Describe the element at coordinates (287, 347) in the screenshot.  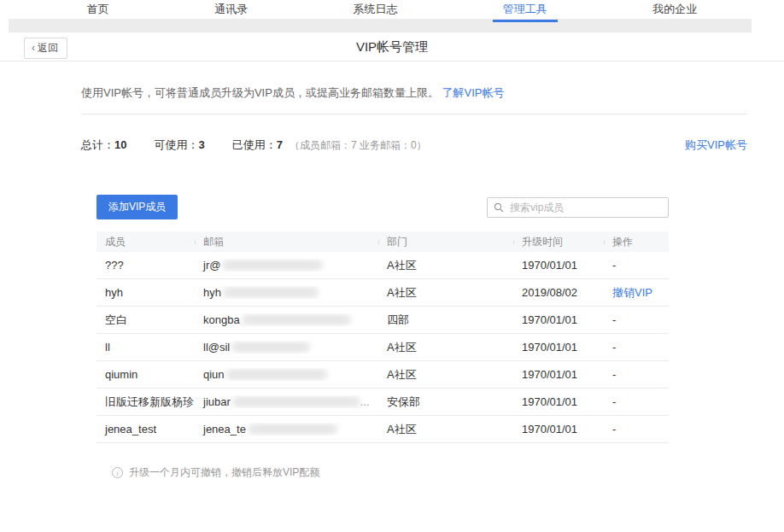
I see `cell-email: ll@sil` at that location.